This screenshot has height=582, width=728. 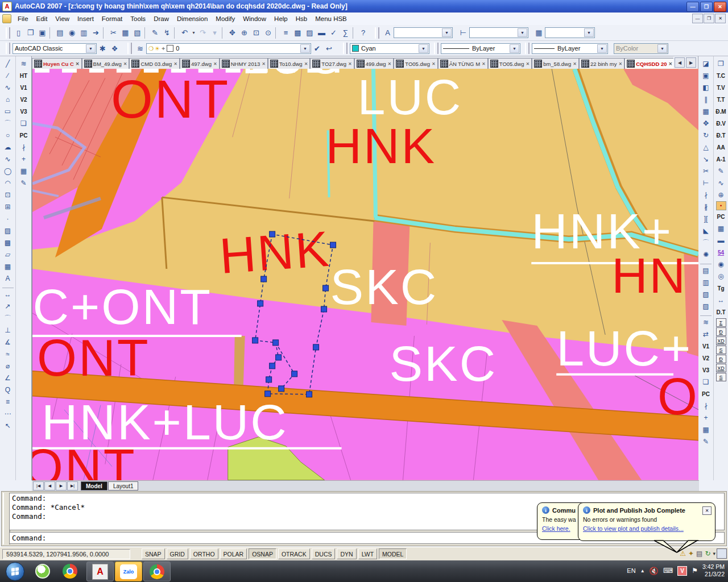 What do you see at coordinates (8, 123) in the screenshot?
I see `arc-icon: ⌒` at bounding box center [8, 123].